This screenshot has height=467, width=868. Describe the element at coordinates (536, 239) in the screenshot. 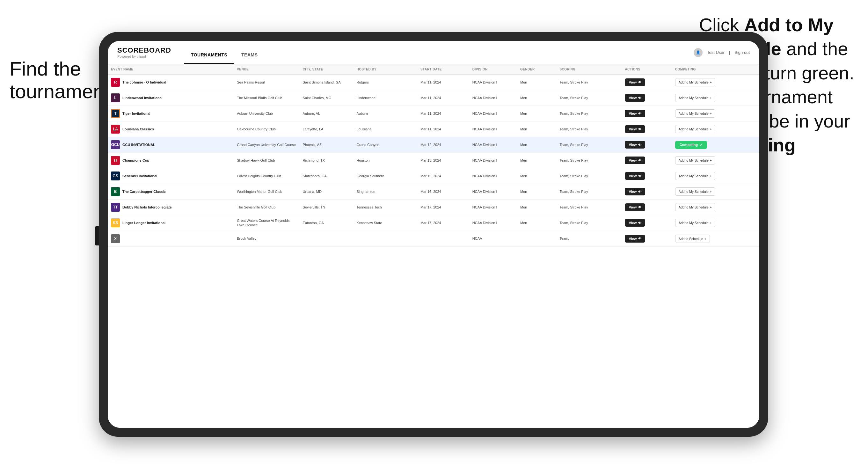

I see `gender-cell` at that location.